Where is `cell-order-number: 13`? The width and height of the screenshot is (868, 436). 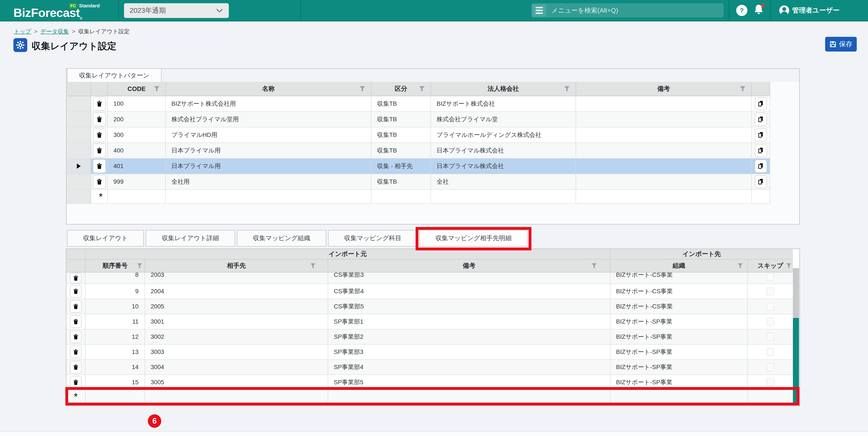
cell-order-number: 13 is located at coordinates (115, 352).